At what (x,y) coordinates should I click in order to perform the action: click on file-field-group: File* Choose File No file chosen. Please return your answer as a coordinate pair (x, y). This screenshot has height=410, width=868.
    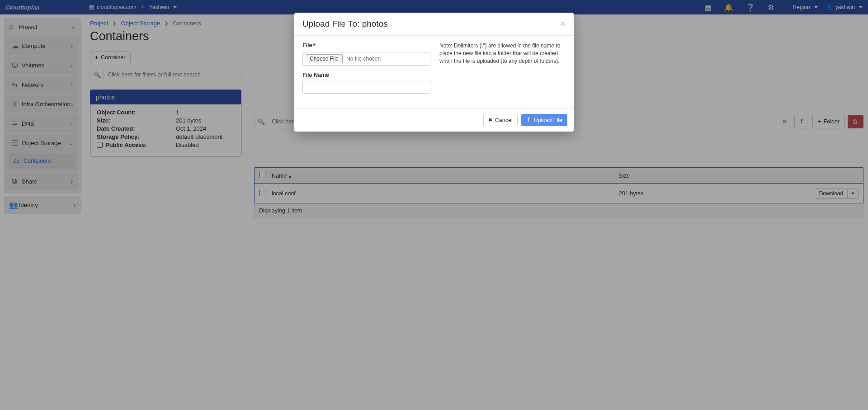
    Looking at the image, I should click on (366, 54).